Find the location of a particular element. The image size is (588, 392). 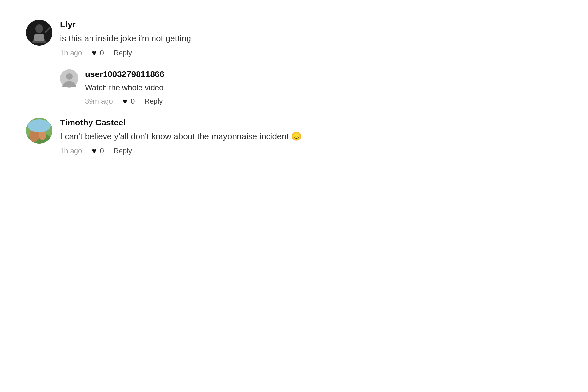

reply-user-username: user1003279811866 is located at coordinates (125, 74).